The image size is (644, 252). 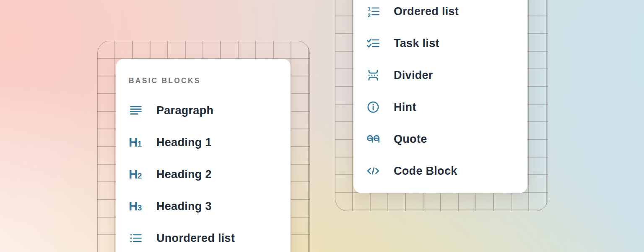 What do you see at coordinates (210, 110) in the screenshot?
I see `menu-item-paragraph: Paragraph` at bounding box center [210, 110].